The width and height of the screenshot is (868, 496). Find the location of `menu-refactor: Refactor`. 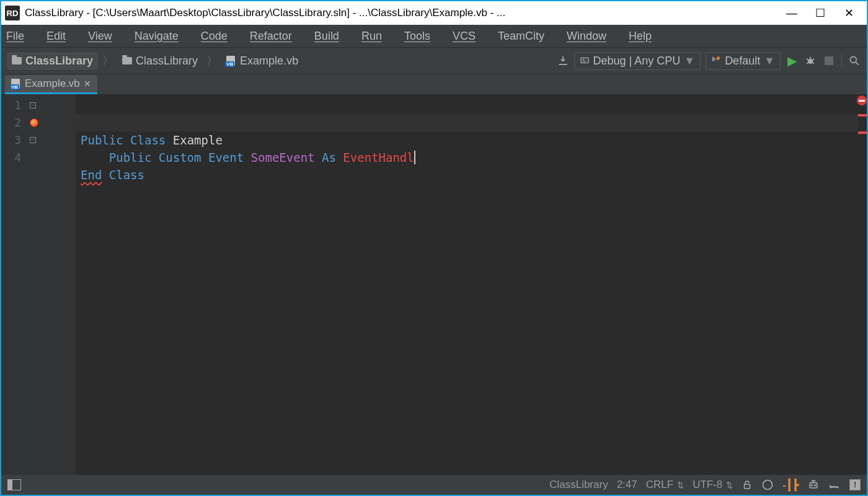

menu-refactor: Refactor is located at coordinates (277, 36).